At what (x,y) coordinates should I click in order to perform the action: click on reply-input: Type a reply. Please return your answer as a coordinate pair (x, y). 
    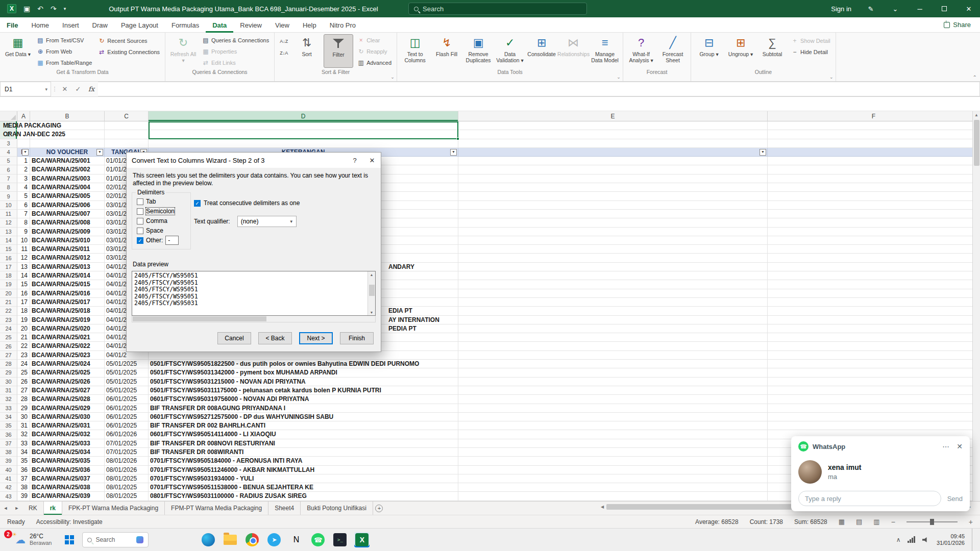
    Looking at the image, I should click on (870, 498).